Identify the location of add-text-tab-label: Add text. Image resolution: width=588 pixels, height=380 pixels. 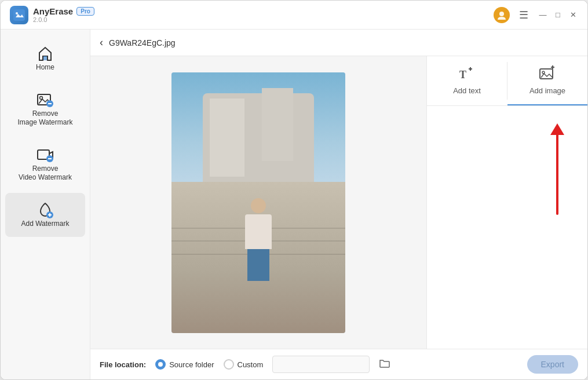
(467, 90).